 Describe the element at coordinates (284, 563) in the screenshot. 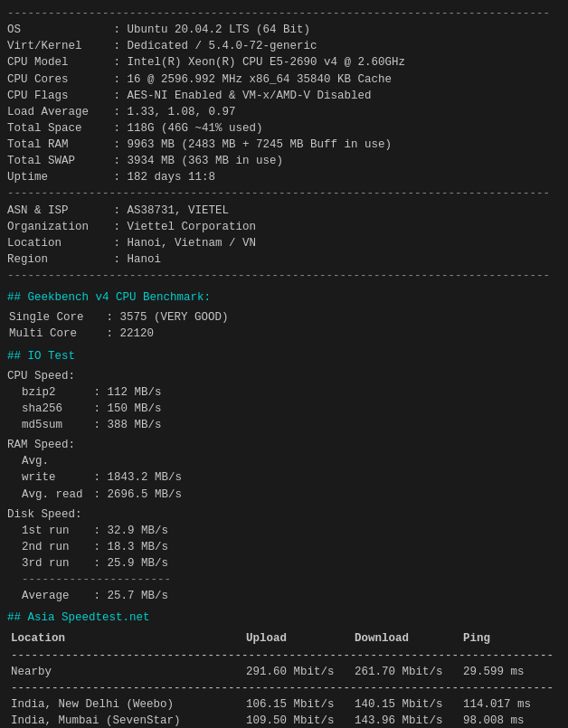

I see `run3-row: 3rd run : 25.9 MB/s` at that location.